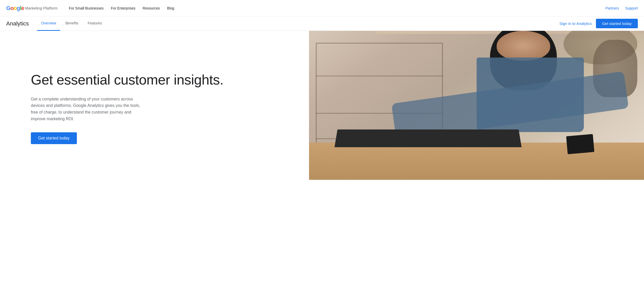 Image resolution: width=644 pixels, height=289 pixels. I want to click on sub-navigation: Analytics Overview Benefits Features Sig…, so click(322, 24).